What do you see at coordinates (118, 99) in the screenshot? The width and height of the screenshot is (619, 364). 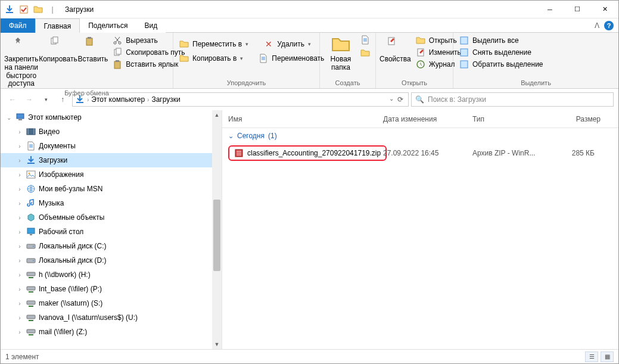 I see `breadcrumb-pc: Этот компьютер` at bounding box center [118, 99].